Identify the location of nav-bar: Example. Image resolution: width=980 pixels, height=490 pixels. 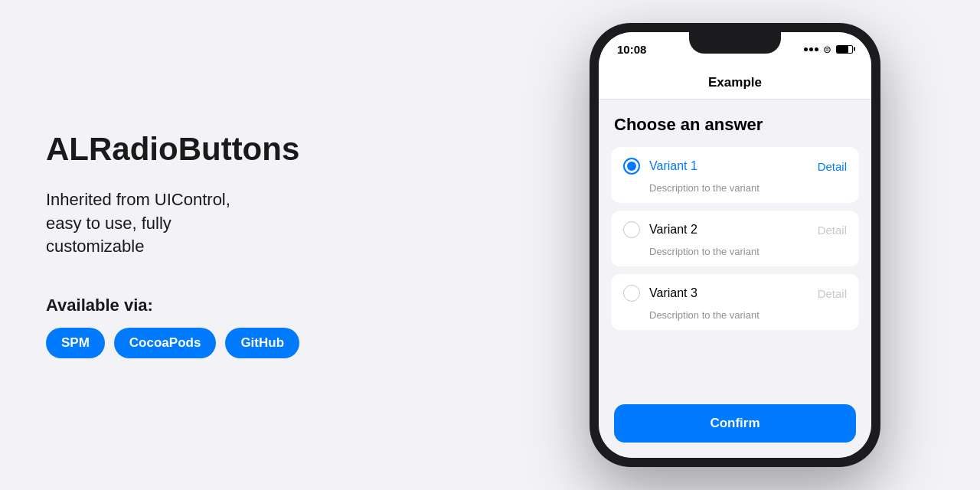
(735, 83).